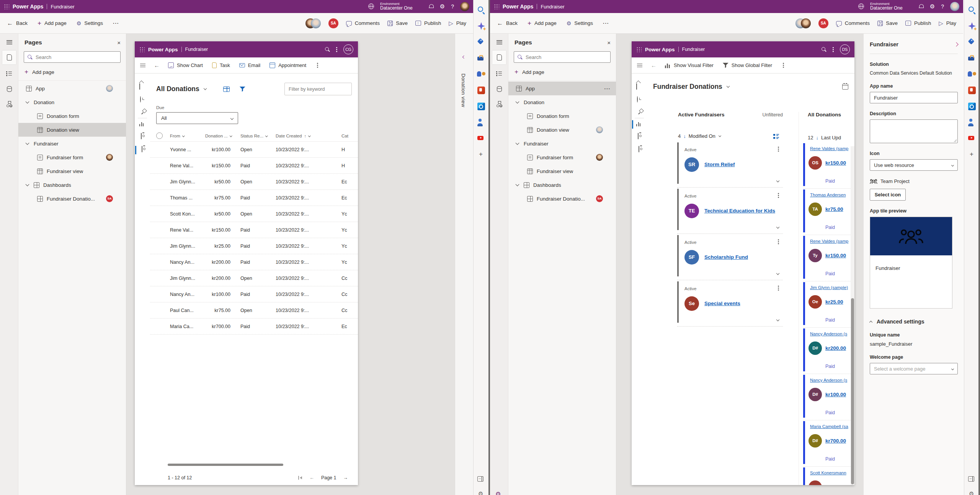 The width and height of the screenshot is (980, 495). What do you see at coordinates (499, 89) in the screenshot?
I see `rail-data-icon` at bounding box center [499, 89].